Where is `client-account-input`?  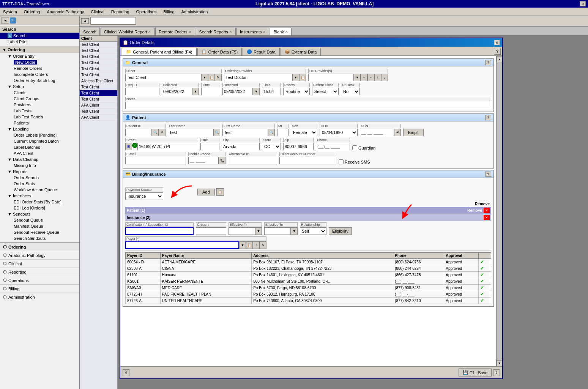 client-account-input is located at coordinates (308, 161).